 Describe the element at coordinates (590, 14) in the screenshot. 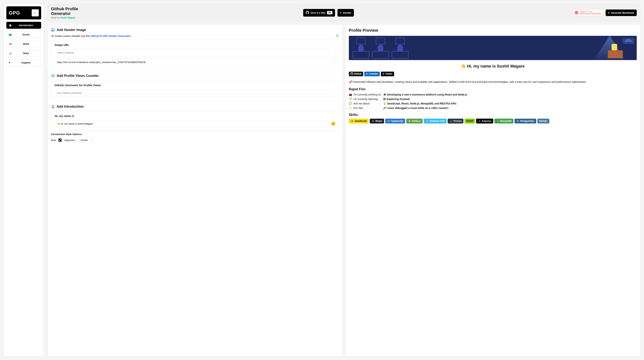

I see `ph-big: #5 Product of the Day` at that location.